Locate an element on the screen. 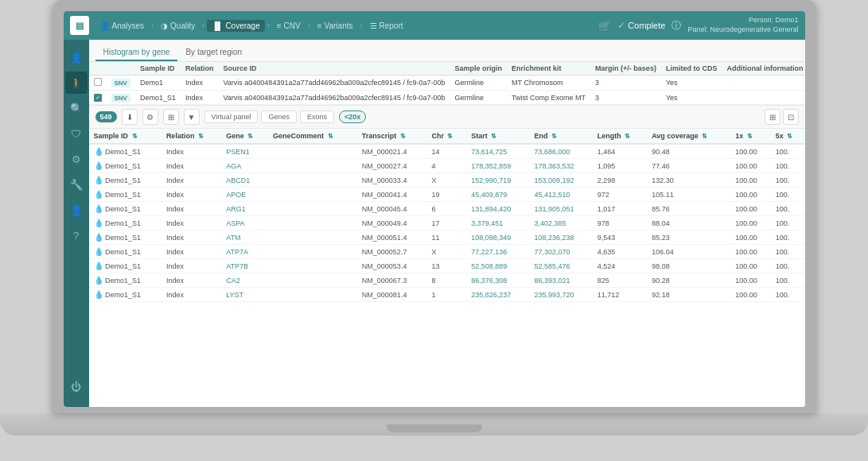 The image size is (868, 461). col-header-enrichment-kit: Enrichment kit is located at coordinates (549, 68).